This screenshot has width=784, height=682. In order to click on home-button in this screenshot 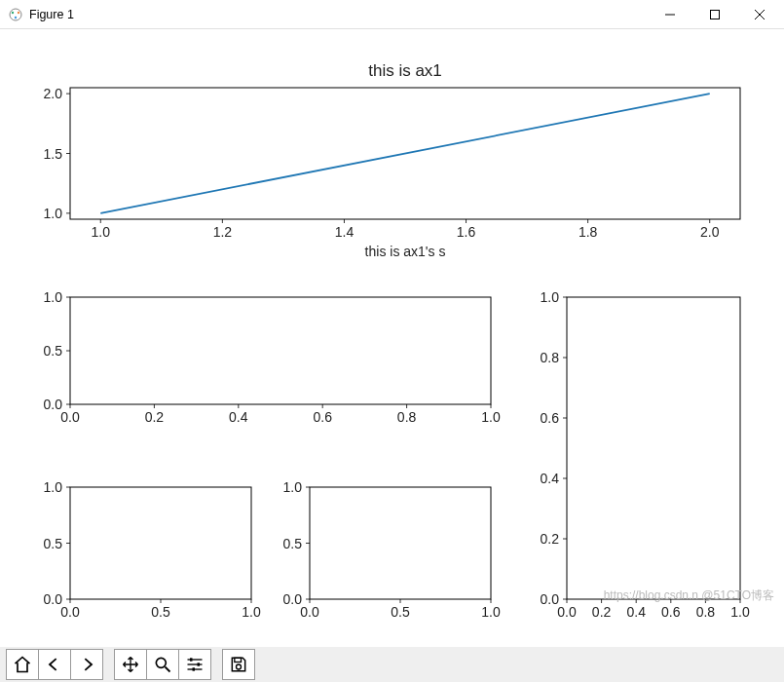, I will do `click(22, 664)`.